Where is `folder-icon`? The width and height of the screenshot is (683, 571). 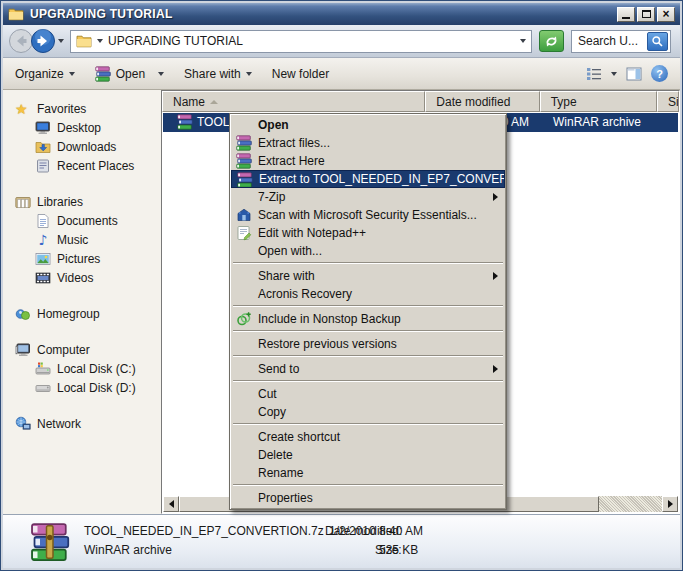
folder-icon is located at coordinates (16, 14).